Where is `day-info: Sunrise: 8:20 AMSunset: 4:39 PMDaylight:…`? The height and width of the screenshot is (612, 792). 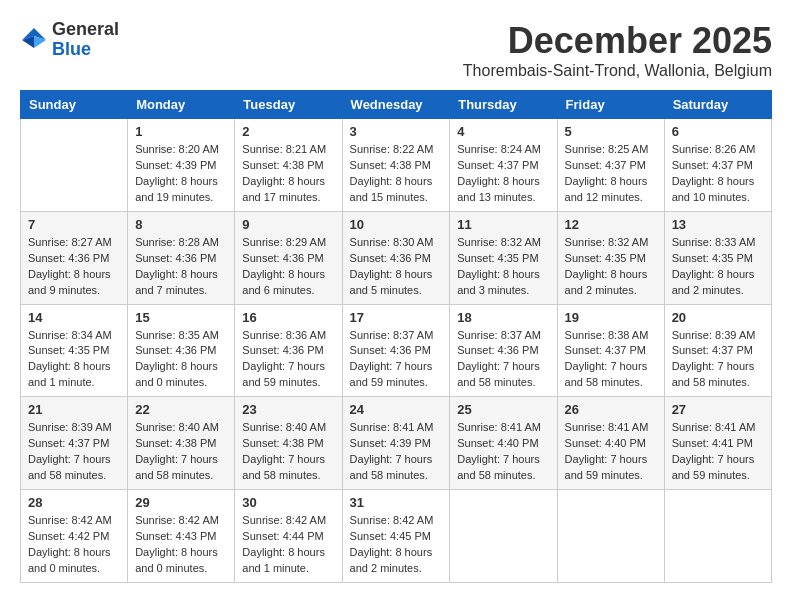 day-info: Sunrise: 8:20 AMSunset: 4:39 PMDaylight:… is located at coordinates (181, 174).